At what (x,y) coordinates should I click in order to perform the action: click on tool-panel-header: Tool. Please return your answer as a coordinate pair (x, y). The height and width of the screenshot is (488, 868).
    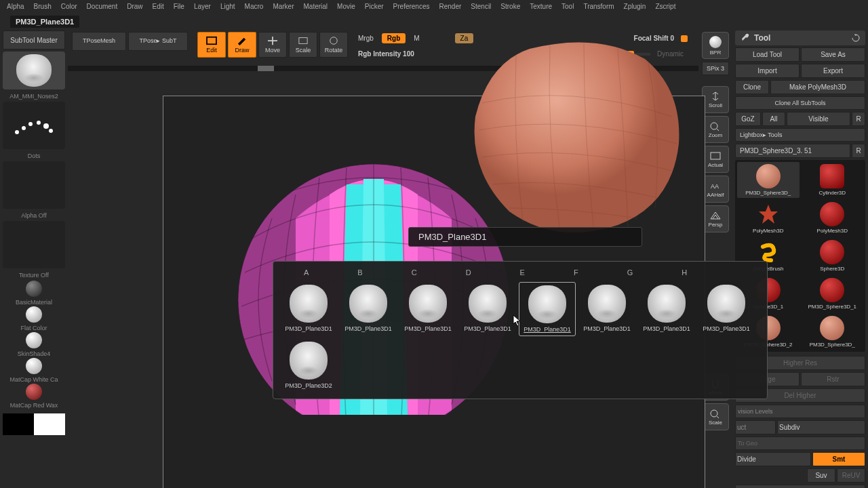
    Looking at the image, I should click on (800, 38).